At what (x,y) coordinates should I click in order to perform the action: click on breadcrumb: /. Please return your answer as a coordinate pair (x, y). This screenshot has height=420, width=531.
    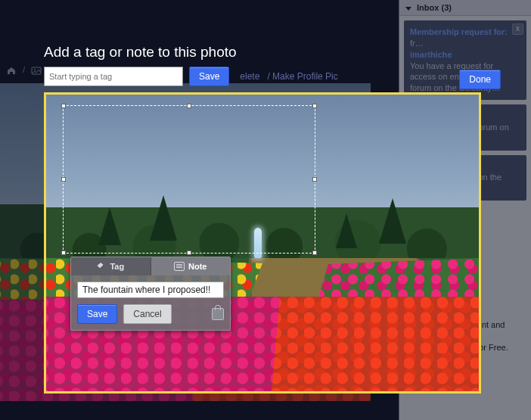
    Looking at the image, I should click on (24, 70).